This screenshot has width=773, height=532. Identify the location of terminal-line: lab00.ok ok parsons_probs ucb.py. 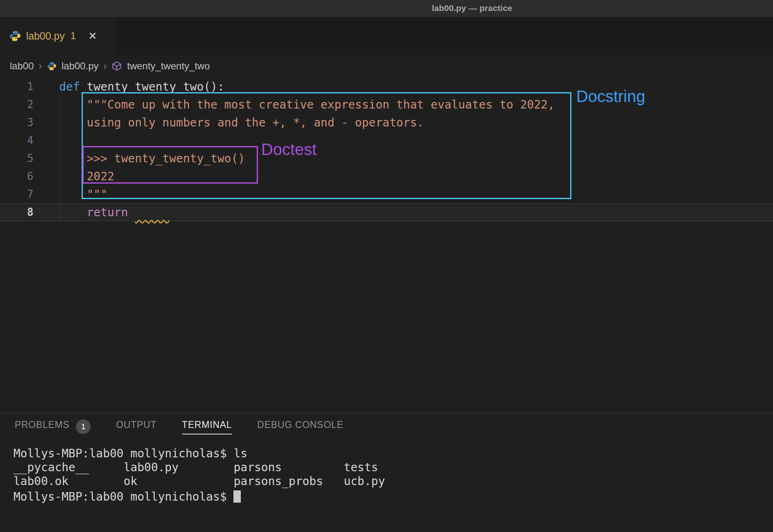
(393, 481).